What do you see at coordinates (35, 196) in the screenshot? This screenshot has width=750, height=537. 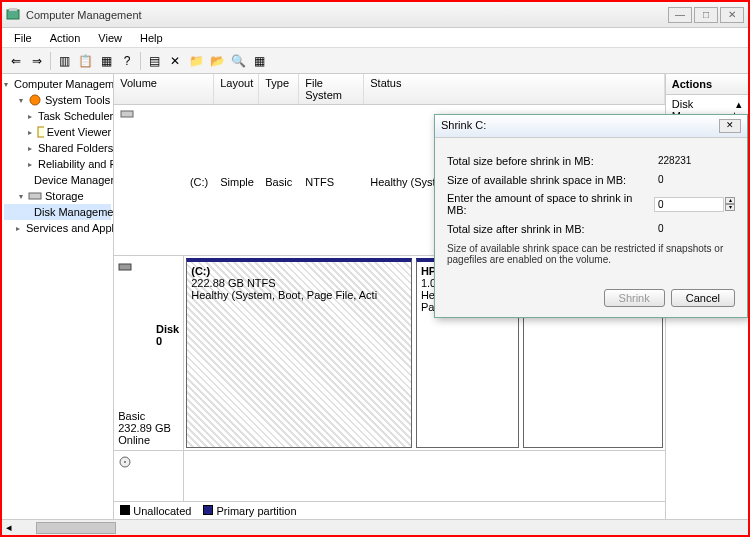 I see `storage-icon` at bounding box center [35, 196].